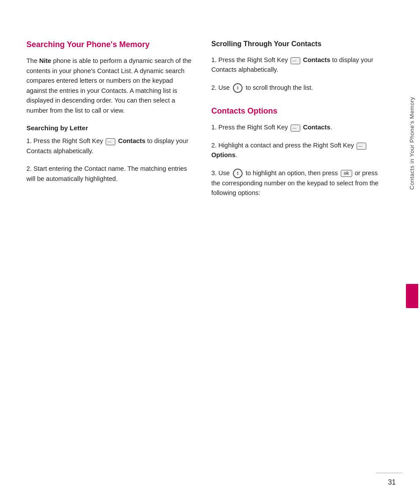  I want to click on left-item-2: 2. Start entering the Contact name. The …, so click(110, 173).